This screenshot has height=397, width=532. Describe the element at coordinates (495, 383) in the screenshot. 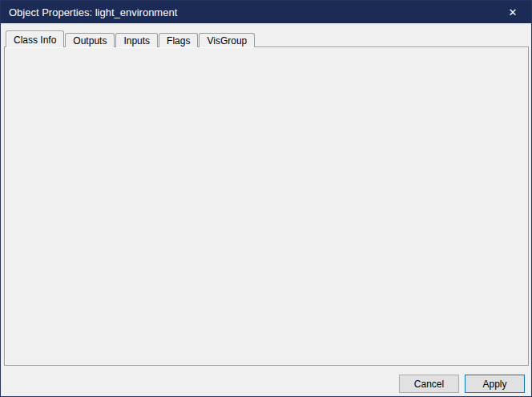

I see `apply-button: Apply` at that location.